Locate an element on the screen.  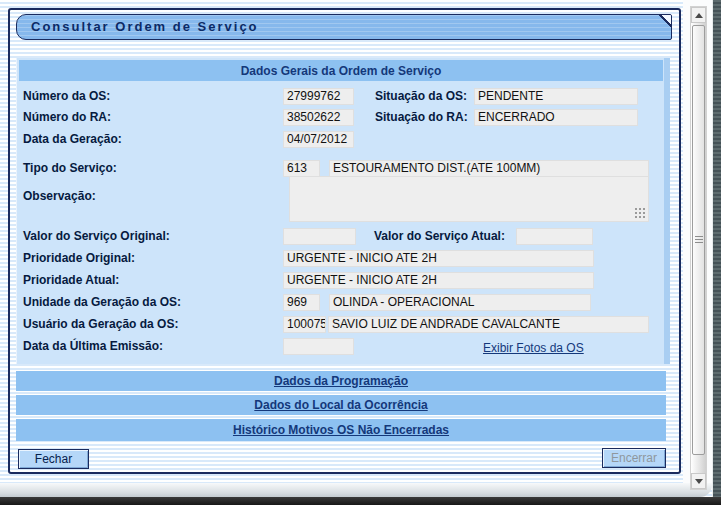
field-tipo-servico-codigo: 613 is located at coordinates (302, 168).